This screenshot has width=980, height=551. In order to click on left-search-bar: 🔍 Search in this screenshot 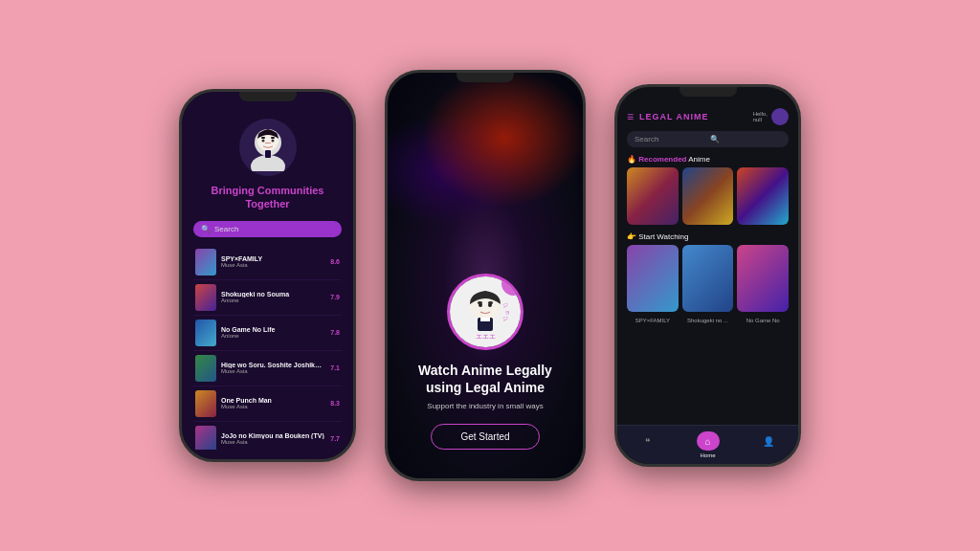, I will do `click(268, 230)`.